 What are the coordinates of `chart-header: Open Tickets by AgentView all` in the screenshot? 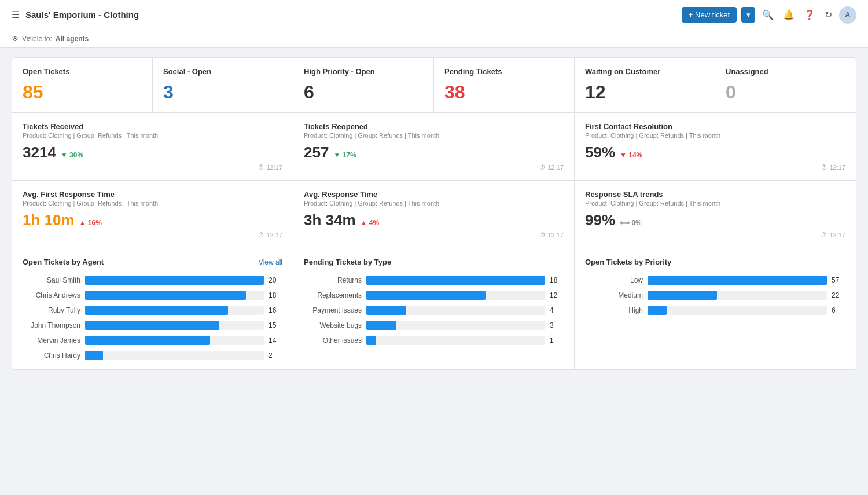 It's located at (153, 262).